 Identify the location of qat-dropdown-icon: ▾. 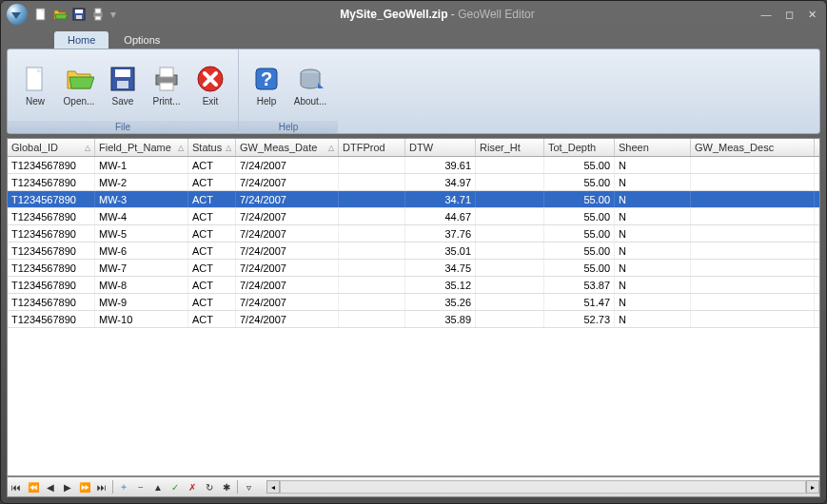
(113, 14).